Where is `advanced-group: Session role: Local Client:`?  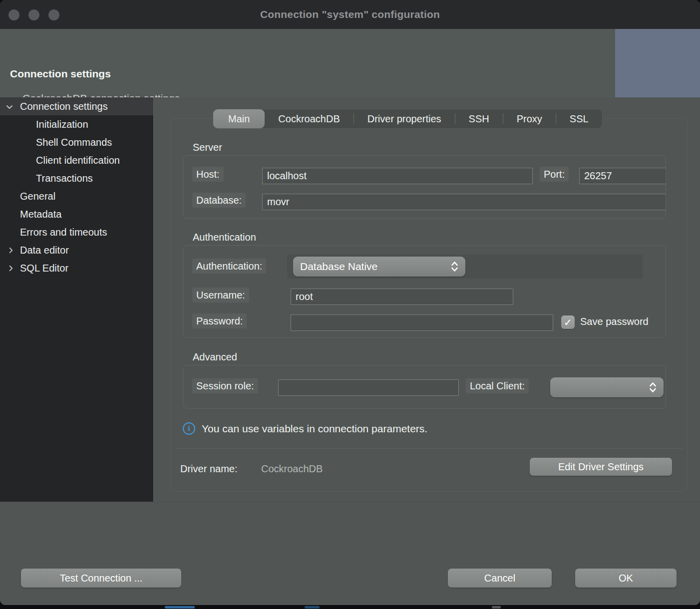 advanced-group: Session role: Local Client: is located at coordinates (424, 387).